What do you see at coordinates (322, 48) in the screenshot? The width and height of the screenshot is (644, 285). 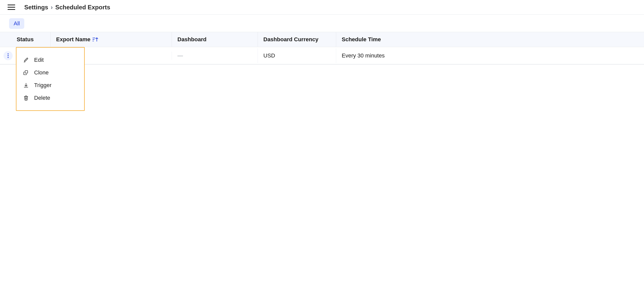 I see `exports-table: Status Export Name Dashboard Dashboard C…` at bounding box center [322, 48].